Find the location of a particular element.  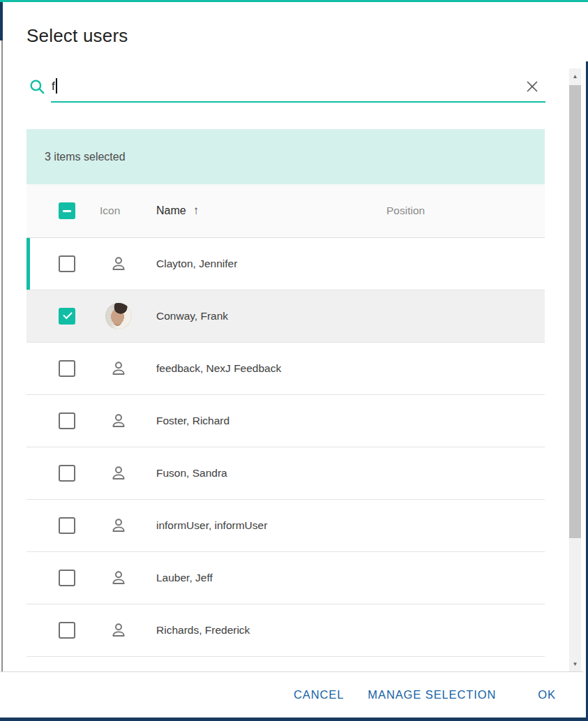

search-icon is located at coordinates (37, 87).